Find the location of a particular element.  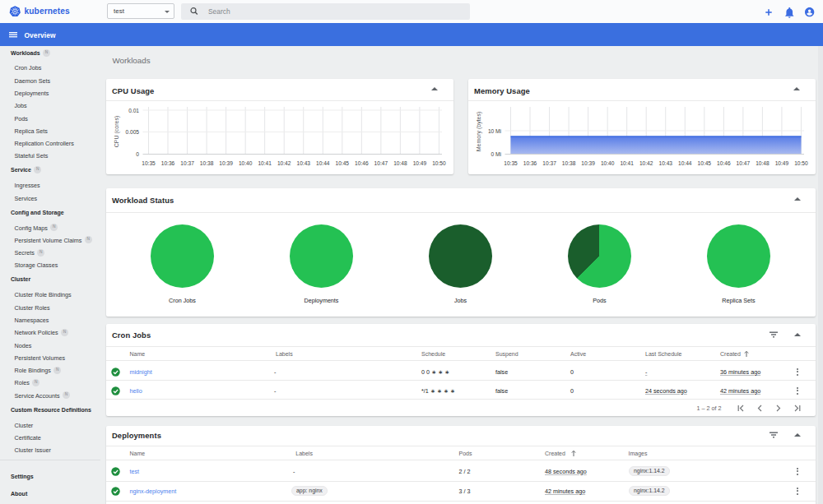

svg-text: 0 Mi is located at coordinates (495, 155).